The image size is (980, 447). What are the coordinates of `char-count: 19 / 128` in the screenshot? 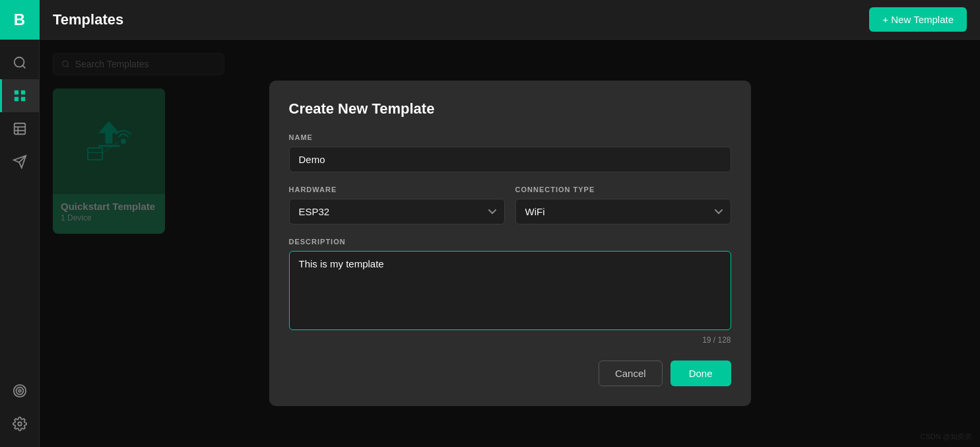 It's located at (510, 340).